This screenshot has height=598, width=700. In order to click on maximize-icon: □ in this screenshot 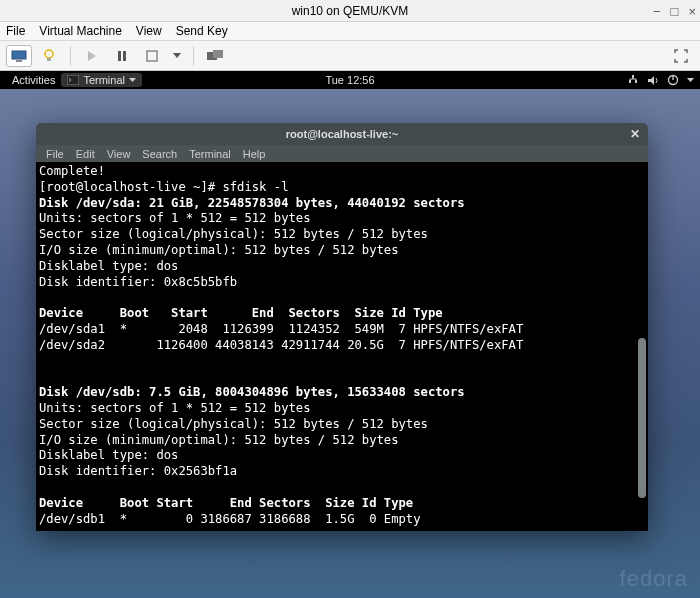, I will do `click(675, 12)`.